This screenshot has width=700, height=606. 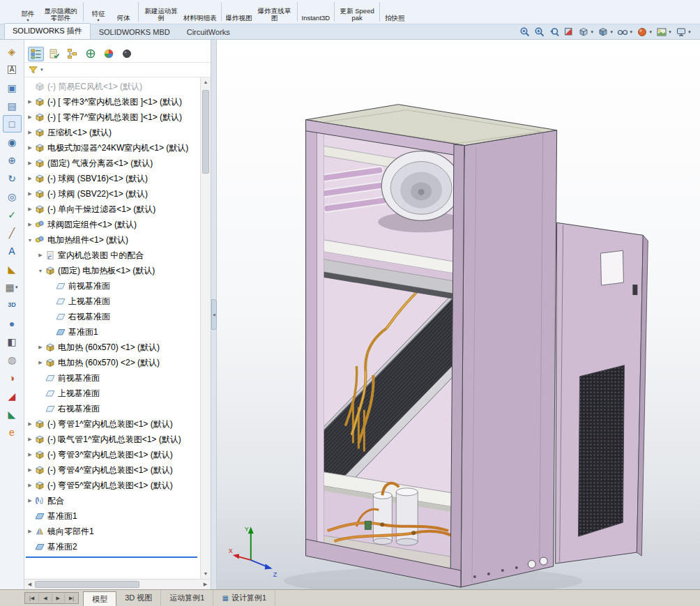 I want to click on study-tab: 运动算例1, so click(x=187, y=598).